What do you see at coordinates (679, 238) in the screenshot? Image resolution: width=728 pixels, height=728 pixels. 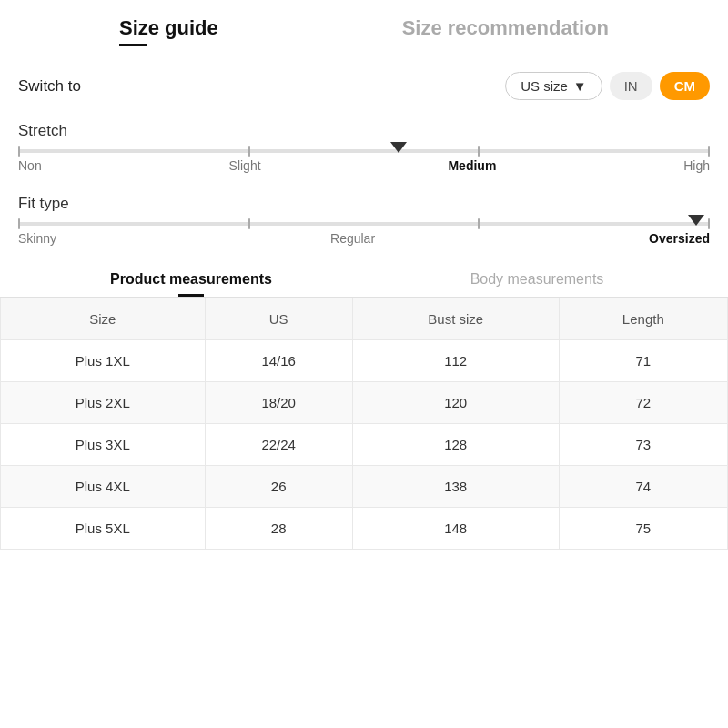 I see `fit-label-oversized: Oversized` at bounding box center [679, 238].